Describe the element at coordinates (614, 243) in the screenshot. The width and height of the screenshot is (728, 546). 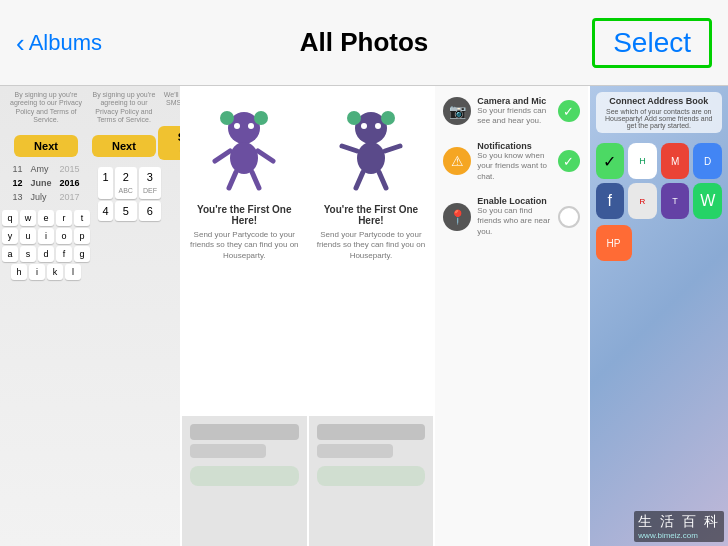
I see `app-houseparty: HP` at that location.